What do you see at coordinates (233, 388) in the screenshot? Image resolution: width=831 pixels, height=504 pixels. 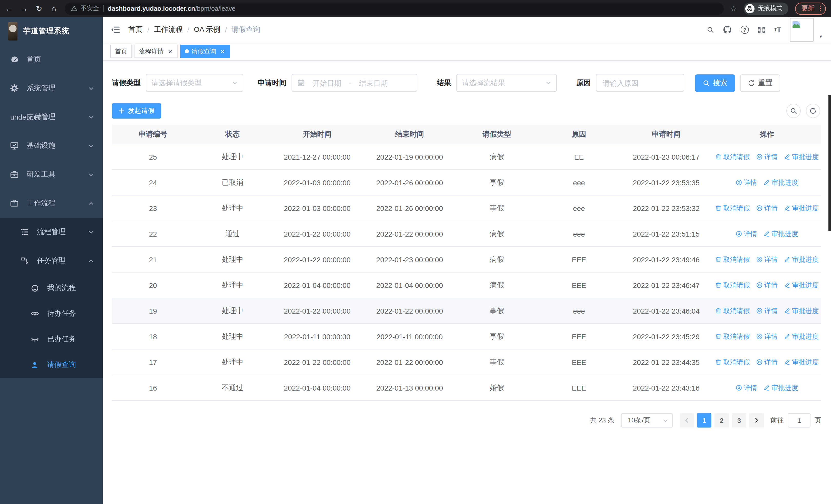 I see `cell-status: 不通过` at bounding box center [233, 388].